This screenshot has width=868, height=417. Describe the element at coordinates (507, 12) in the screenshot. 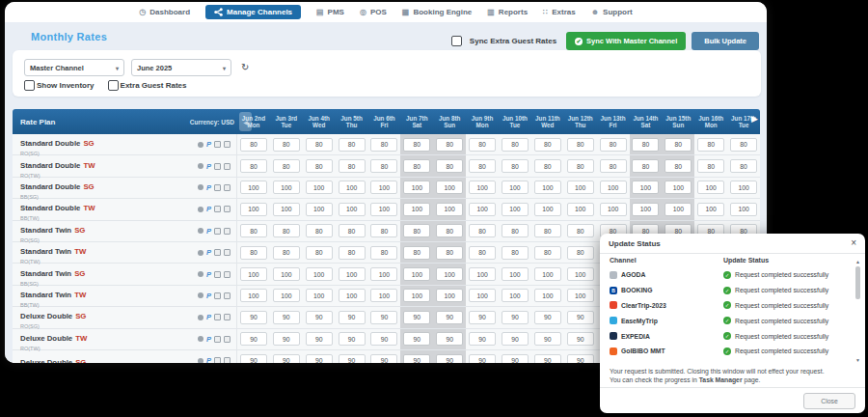

I see `tab-reports: ▥Reports` at that location.